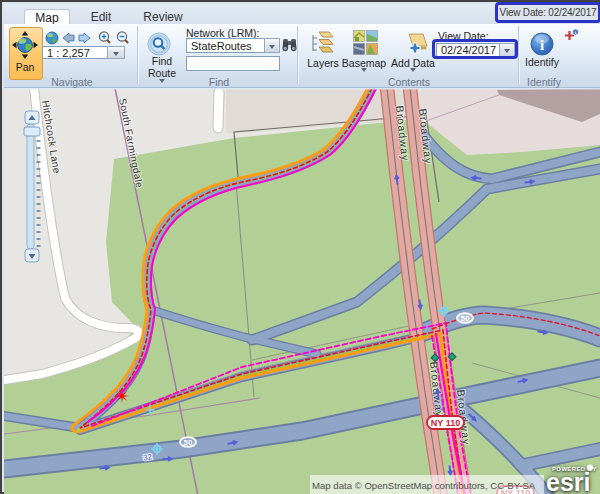  Describe the element at coordinates (542, 45) in the screenshot. I see `svg-text: i` at that location.